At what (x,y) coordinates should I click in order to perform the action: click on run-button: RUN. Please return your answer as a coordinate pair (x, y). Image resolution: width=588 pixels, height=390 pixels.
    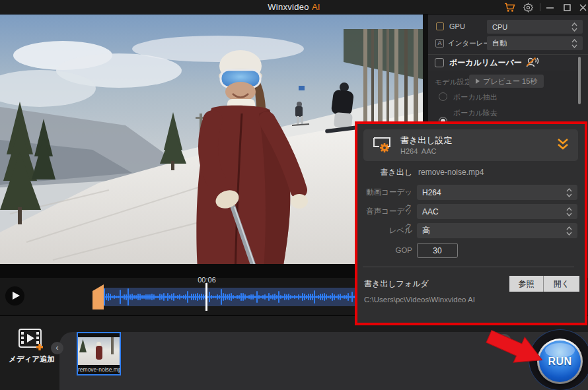
    Looking at the image, I should click on (560, 362).